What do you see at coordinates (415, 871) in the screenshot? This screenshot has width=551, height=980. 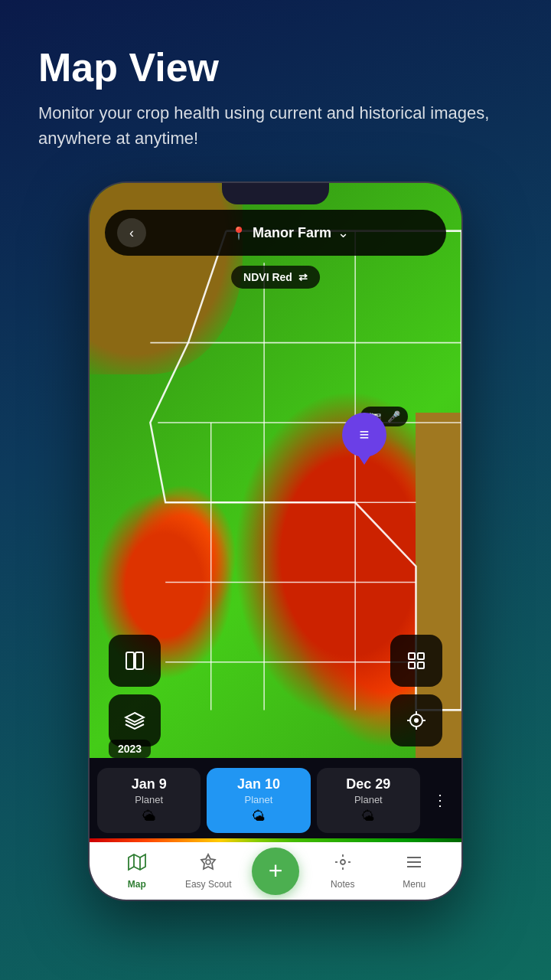 I see `nav-item-menu: Menu` at bounding box center [415, 871].